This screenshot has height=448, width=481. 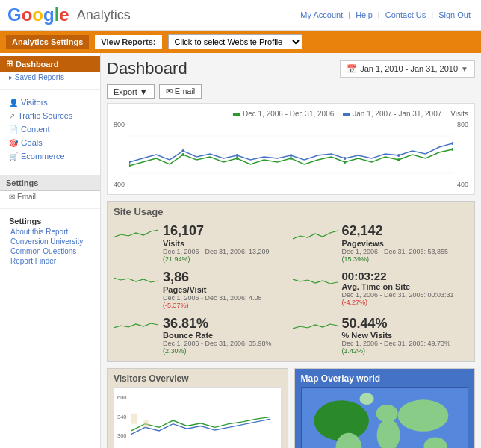 What do you see at coordinates (197, 417) in the screenshot?
I see `visitors-chart: 600 340 300` at bounding box center [197, 417].